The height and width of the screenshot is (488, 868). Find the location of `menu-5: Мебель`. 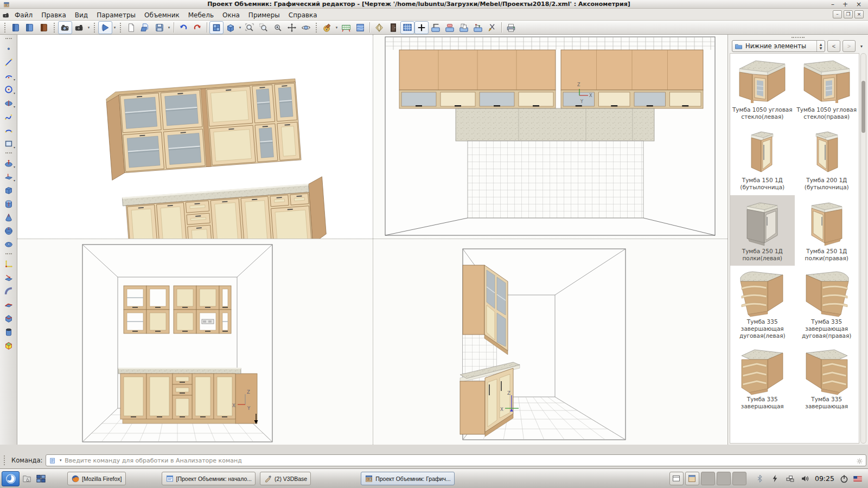

menu-5: Мебель is located at coordinates (201, 15).